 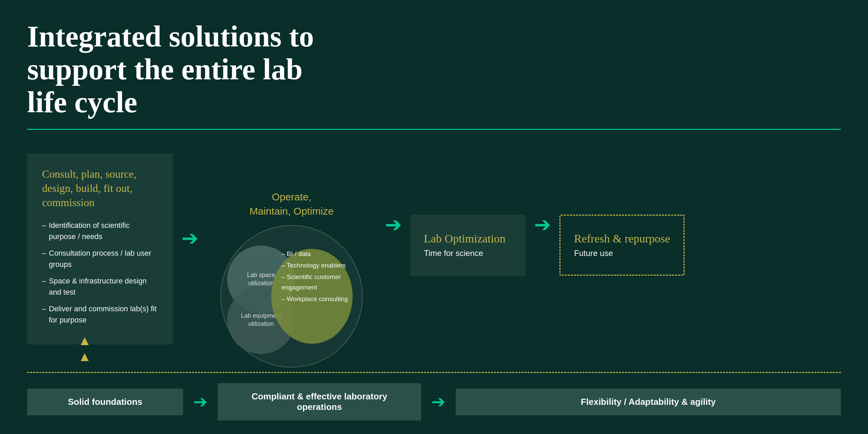 I want to click on bottom-box-3: Flexibility / Adaptability & agility, so click(x=648, y=402).